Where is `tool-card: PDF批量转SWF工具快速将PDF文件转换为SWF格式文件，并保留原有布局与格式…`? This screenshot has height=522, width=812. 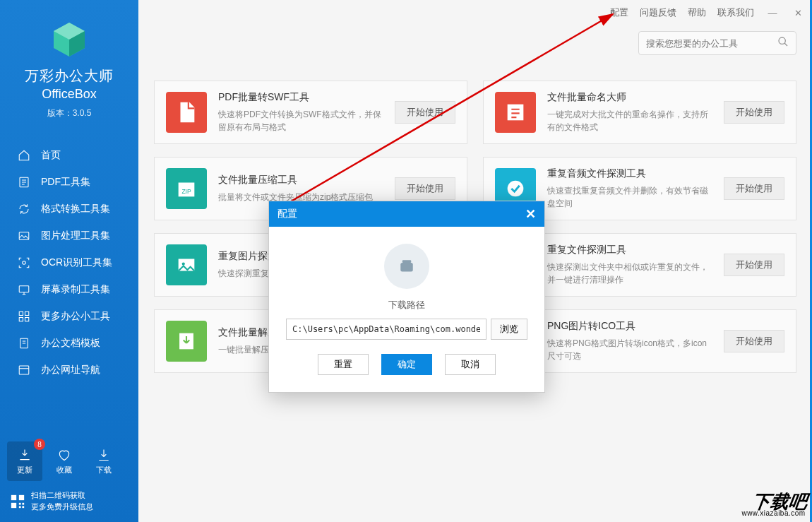
tool-card: PDF批量转SWF工具快速将PDF文件转换为SWF格式文件，并保留原有布局与格式… is located at coordinates (311, 112).